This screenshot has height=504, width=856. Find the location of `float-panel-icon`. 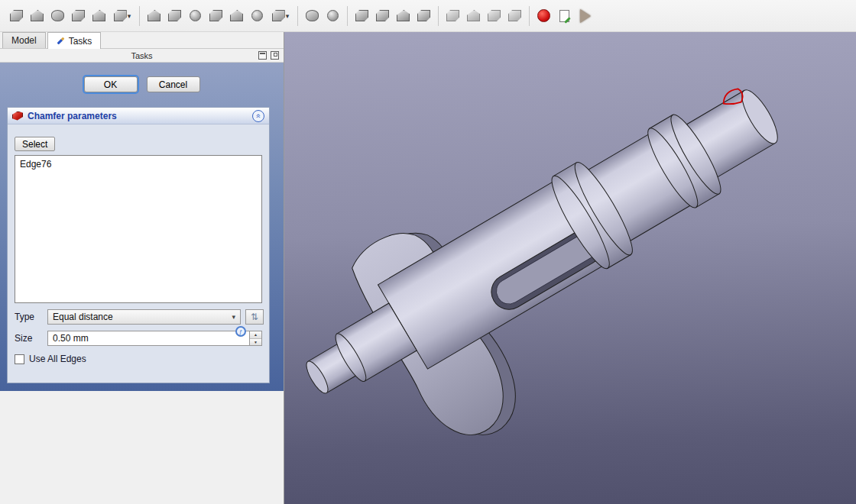

float-panel-icon is located at coordinates (275, 55).